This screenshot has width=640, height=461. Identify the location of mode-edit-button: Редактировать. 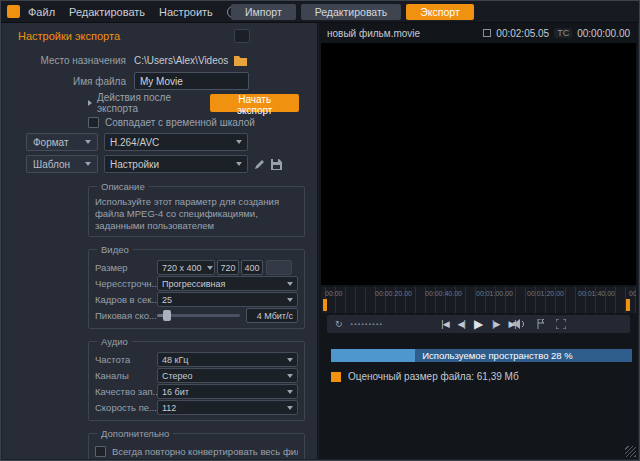
(352, 12).